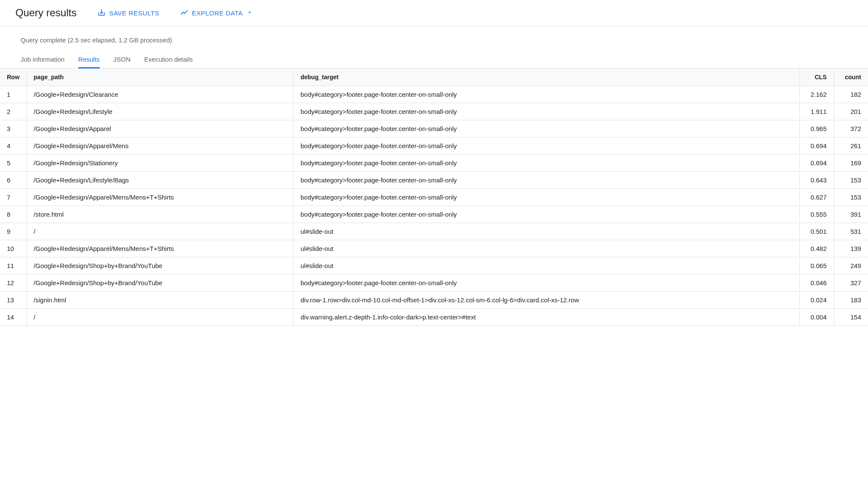 This screenshot has height=483, width=868. Describe the element at coordinates (13, 300) in the screenshot. I see `cell-row: 13` at that location.